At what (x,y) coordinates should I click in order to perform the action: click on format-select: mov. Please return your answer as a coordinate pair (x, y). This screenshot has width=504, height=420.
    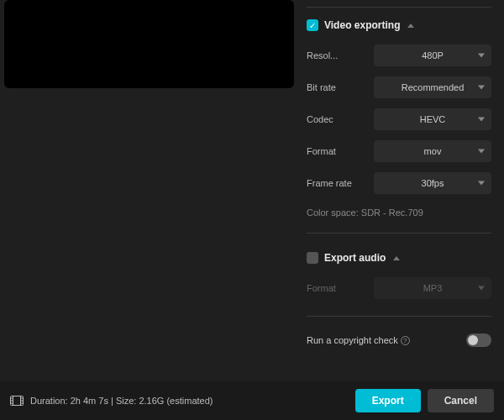
    Looking at the image, I should click on (433, 151).